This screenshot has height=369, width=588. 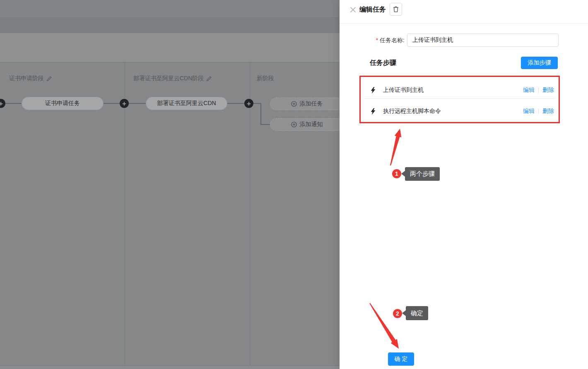 What do you see at coordinates (170, 48) in the screenshot?
I see `pipeline-toolbar` at bounding box center [170, 48].